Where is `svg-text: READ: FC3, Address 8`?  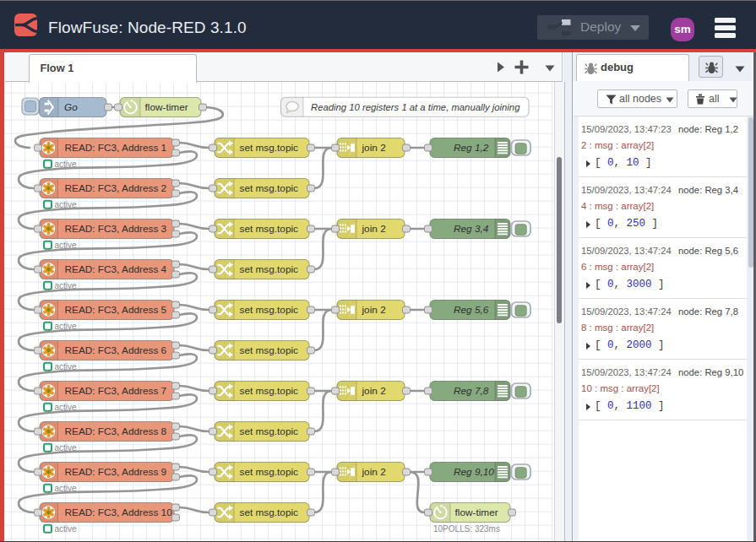
svg-text: READ: FC3, Address 8 is located at coordinates (117, 431).